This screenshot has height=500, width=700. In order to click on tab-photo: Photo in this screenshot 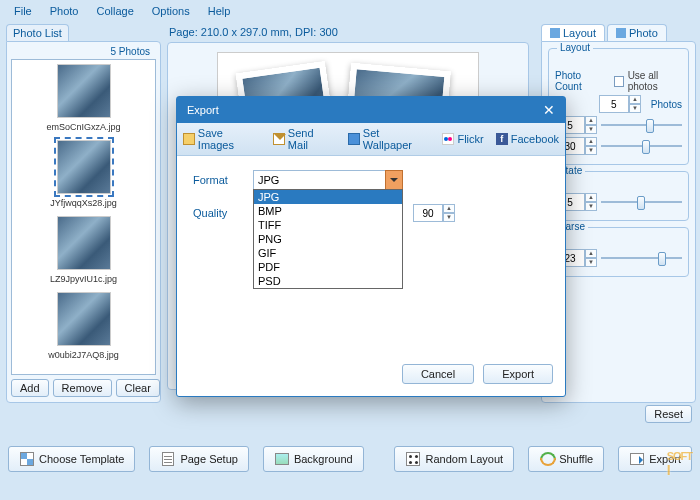, I will do `click(637, 32)`.